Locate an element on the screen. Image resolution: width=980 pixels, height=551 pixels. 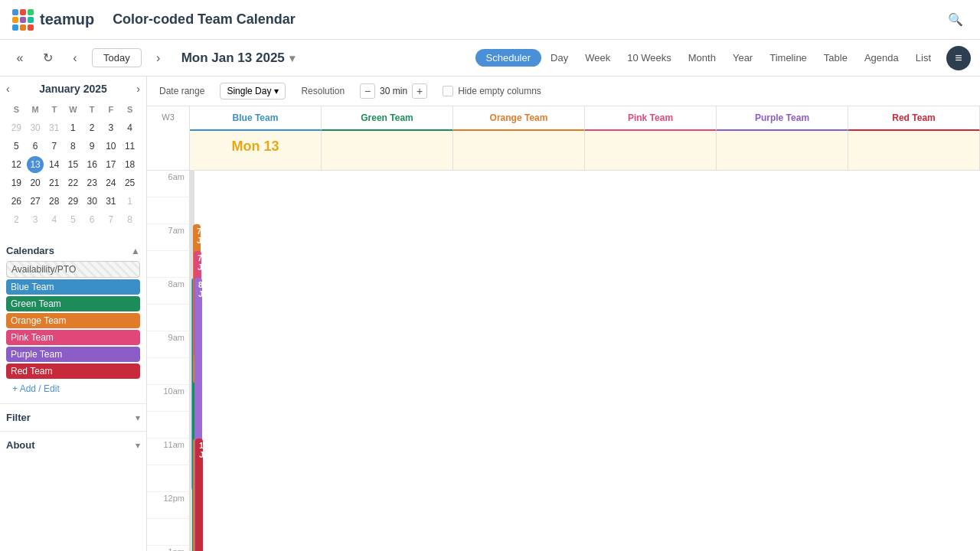
date-range-select: Single Day ▾ is located at coordinates (253, 91).